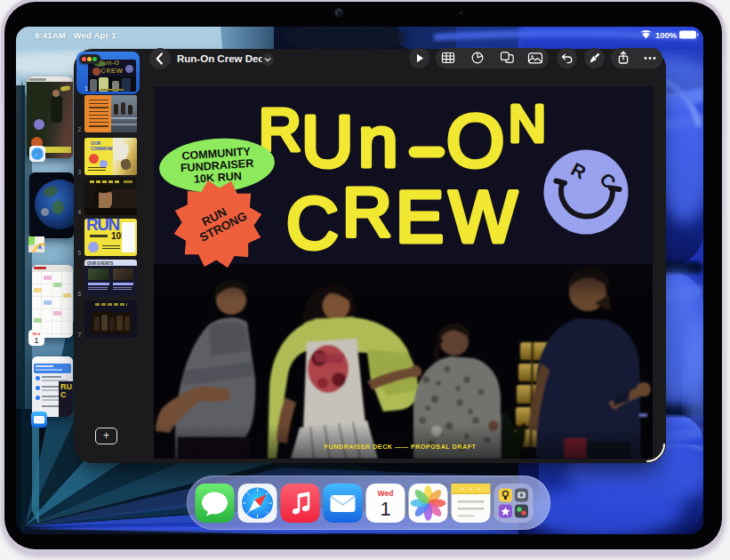 Image resolution: width=730 pixels, height=560 pixels. I want to click on svg-text: O, so click(475, 140).